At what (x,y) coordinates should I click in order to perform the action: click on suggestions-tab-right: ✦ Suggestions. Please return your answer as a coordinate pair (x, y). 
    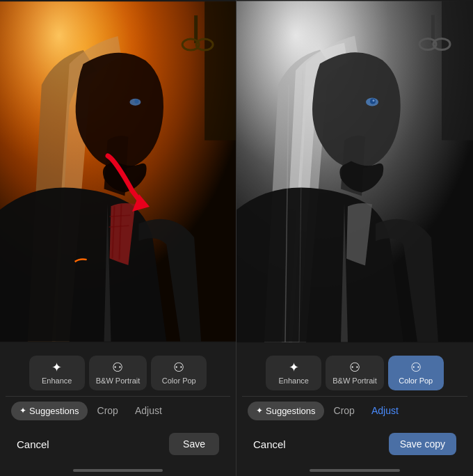
    Looking at the image, I should click on (286, 411).